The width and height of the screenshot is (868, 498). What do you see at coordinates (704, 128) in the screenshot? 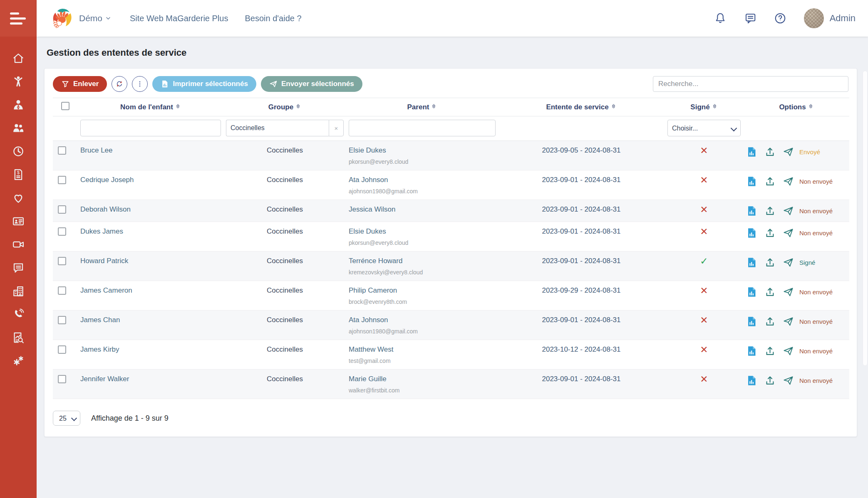
I see `filter-signed-select: Choisir...` at bounding box center [704, 128].